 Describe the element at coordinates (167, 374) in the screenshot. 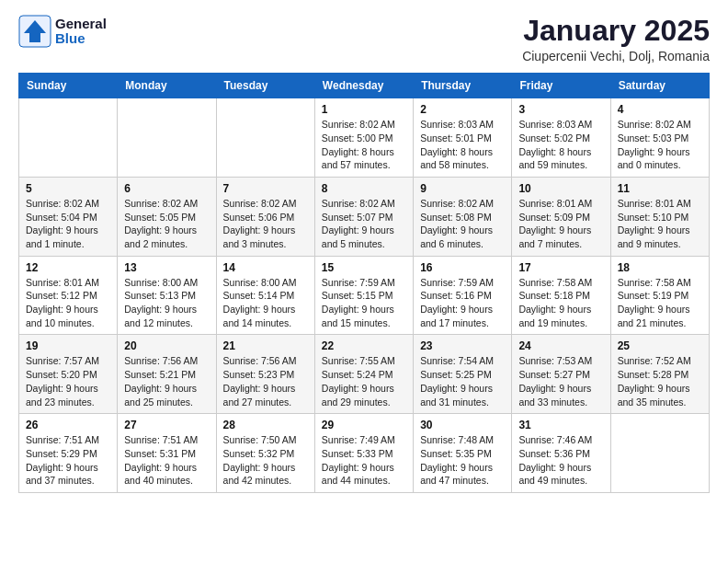

I see `day-cell-20: 20Sunrise: 7:56 AM Sunset: 5:21 PM Dayli…` at that location.